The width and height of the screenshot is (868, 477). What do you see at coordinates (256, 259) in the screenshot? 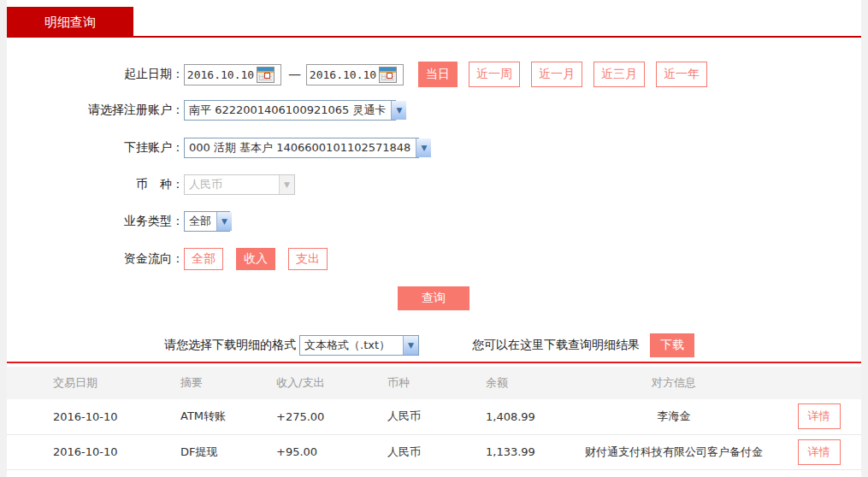
I see `flow-income-button: 收入` at bounding box center [256, 259].